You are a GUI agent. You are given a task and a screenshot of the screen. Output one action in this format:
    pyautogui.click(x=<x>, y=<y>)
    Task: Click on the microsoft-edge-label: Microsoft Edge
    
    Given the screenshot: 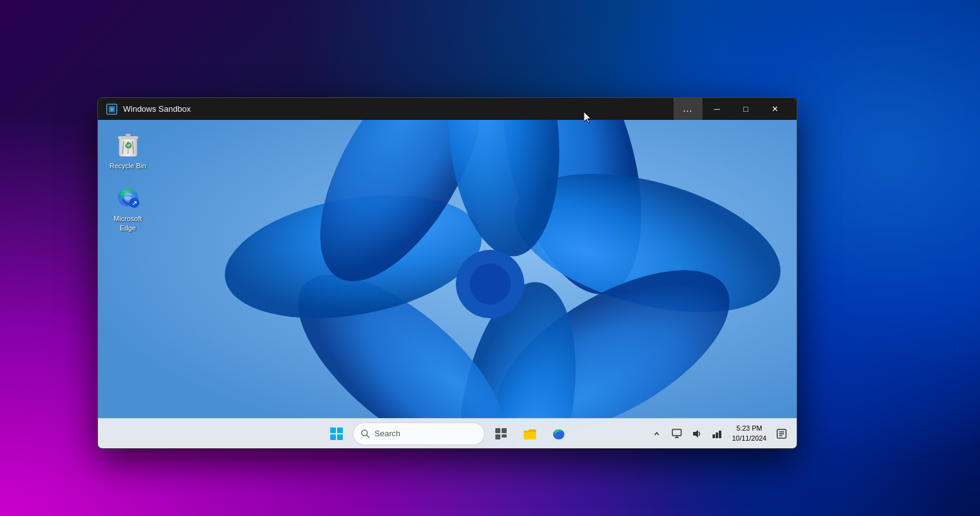 What is the action you would take?
    pyautogui.click(x=128, y=223)
    